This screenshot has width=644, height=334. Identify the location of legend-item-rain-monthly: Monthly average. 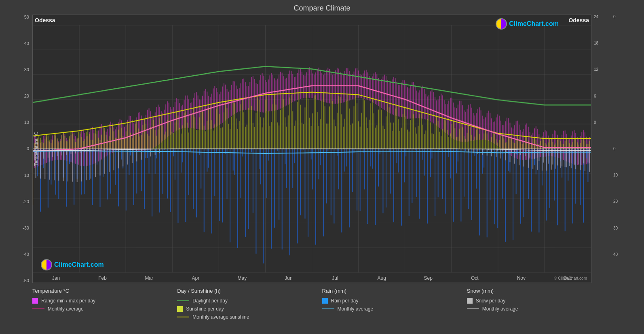
(395, 309).